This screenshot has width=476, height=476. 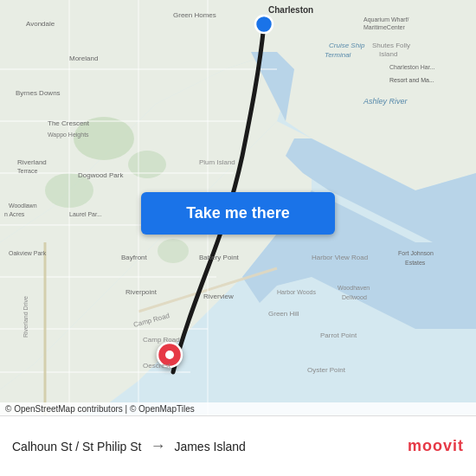 What do you see at coordinates (436, 447) in the screenshot?
I see `moovit-brand-name: moovit` at bounding box center [436, 447].